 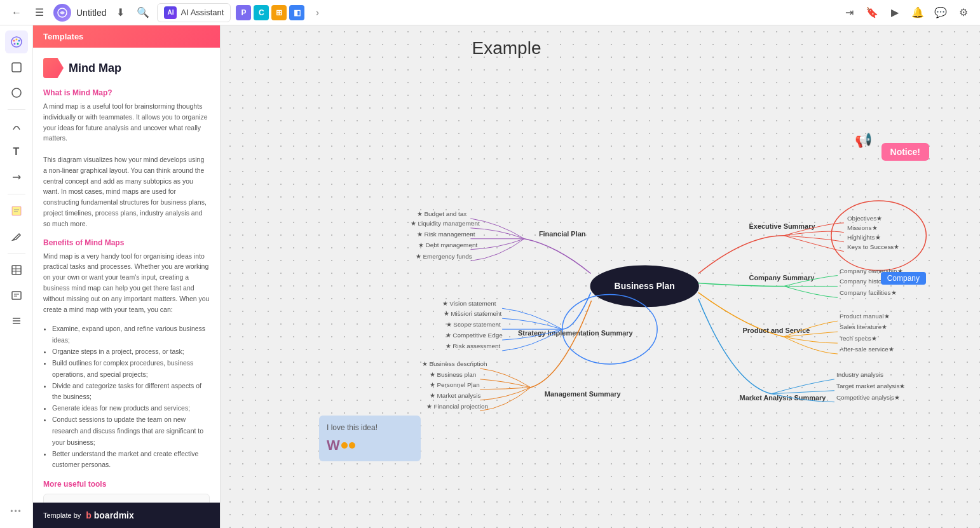 I want to click on svg-text: Missions★, so click(x=862, y=227).